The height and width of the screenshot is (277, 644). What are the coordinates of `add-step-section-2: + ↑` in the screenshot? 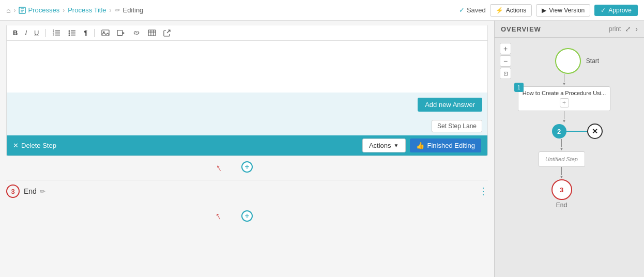 It's located at (247, 216).